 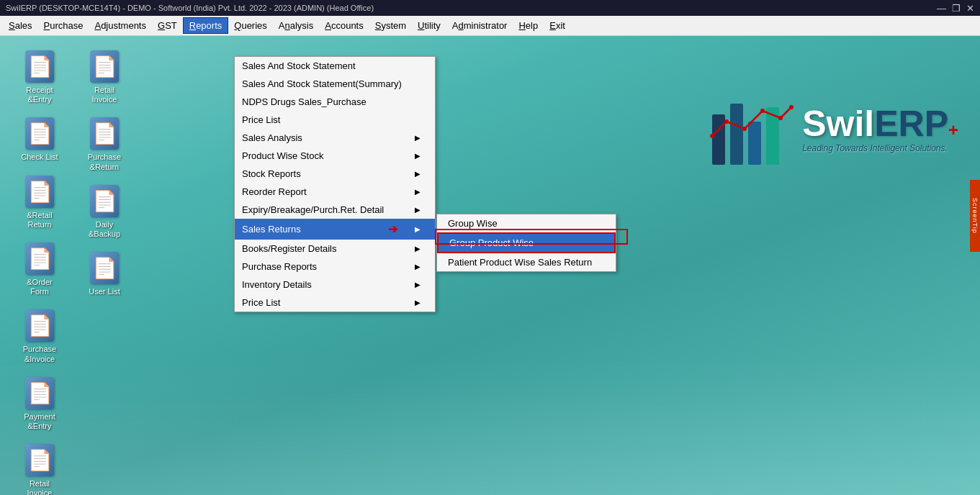 I want to click on arrow-product-wise: ▶, so click(x=418, y=155).